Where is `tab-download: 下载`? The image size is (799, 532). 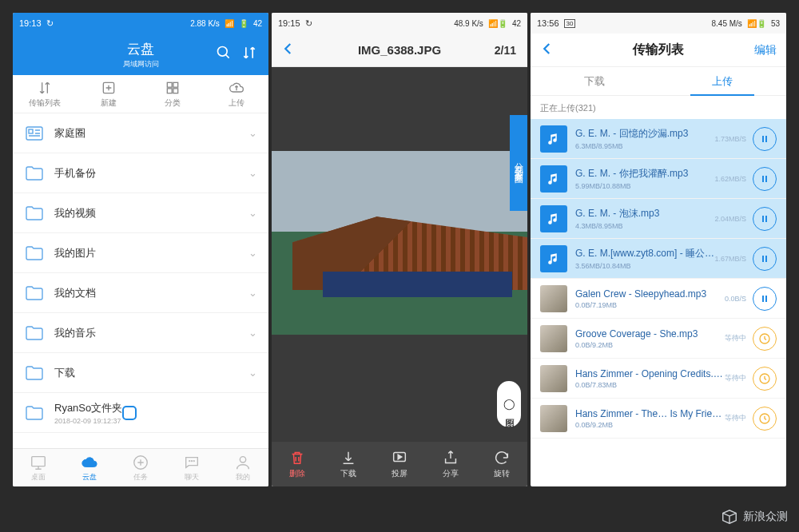 tab-download: 下载 is located at coordinates (594, 81).